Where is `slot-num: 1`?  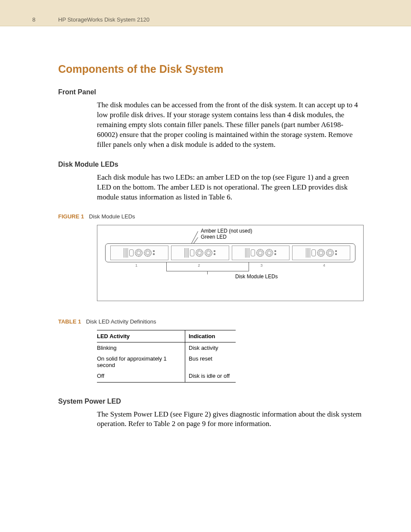 slot-num: 1 is located at coordinates (136, 265).